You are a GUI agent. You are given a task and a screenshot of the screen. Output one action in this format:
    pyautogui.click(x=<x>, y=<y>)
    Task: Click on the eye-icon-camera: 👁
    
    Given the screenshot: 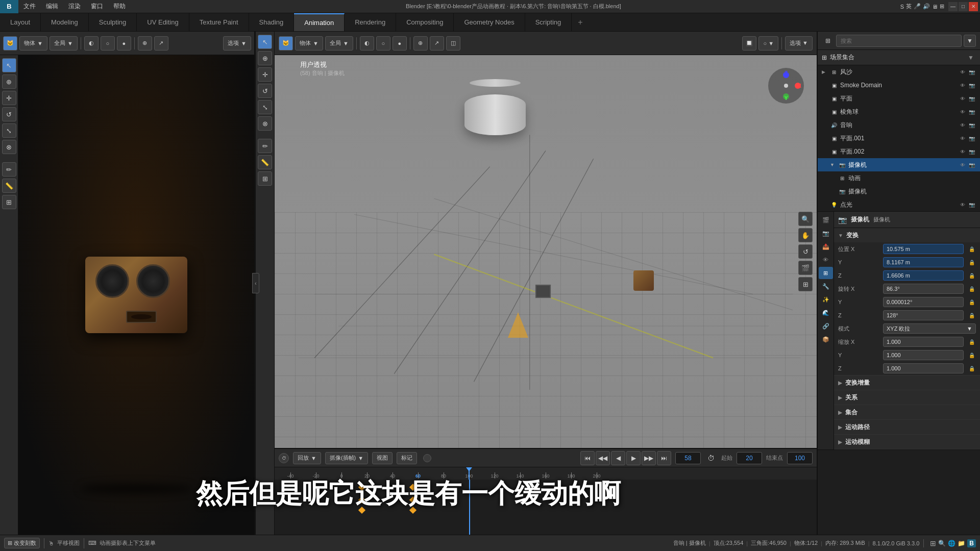 What is the action you would take?
    pyautogui.click(x=963, y=165)
    